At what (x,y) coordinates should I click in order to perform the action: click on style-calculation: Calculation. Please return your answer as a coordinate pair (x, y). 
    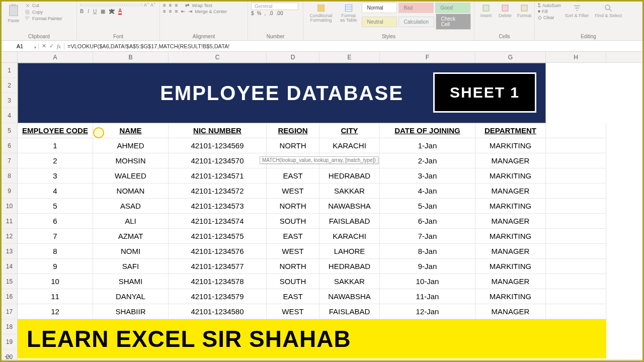
    Looking at the image, I should click on (417, 22).